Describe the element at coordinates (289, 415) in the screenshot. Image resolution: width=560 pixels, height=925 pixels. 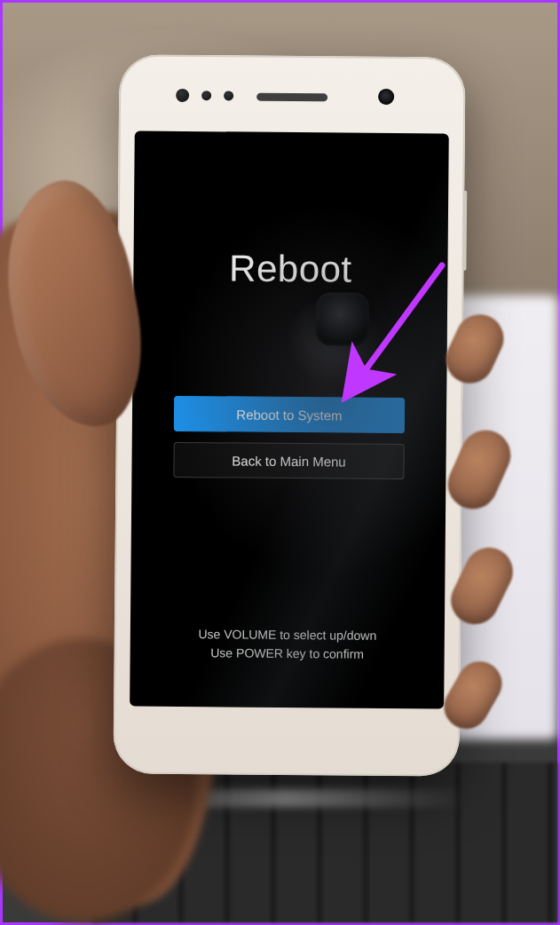
I see `menu-item-label: Reboot to System` at that location.